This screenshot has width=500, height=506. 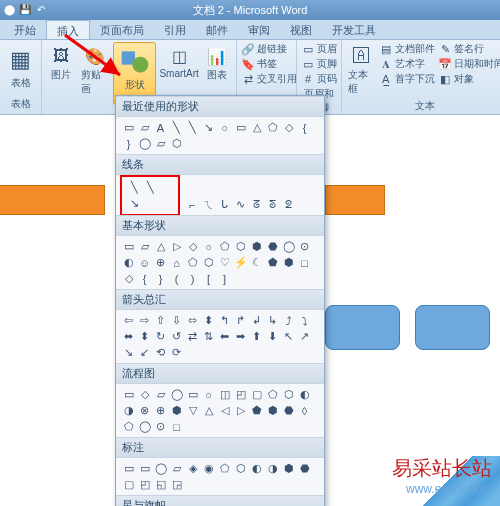 I want to click on shape-item: ◊, so click(x=304, y=410).